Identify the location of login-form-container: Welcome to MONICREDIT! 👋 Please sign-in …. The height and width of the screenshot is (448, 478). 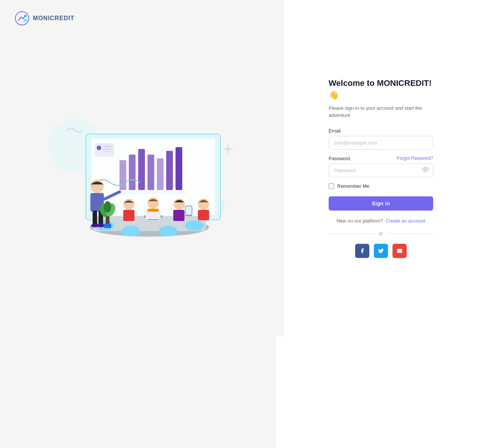
(381, 168).